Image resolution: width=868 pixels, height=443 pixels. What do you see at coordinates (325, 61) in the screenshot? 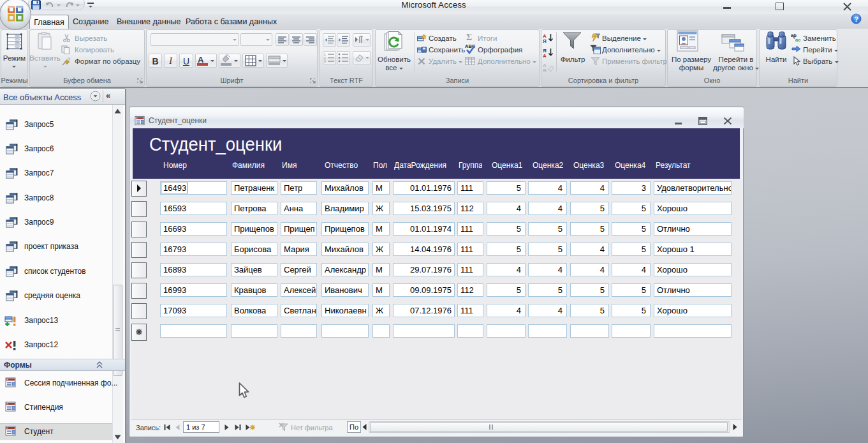
I see `svg-text: 3` at bounding box center [325, 61].